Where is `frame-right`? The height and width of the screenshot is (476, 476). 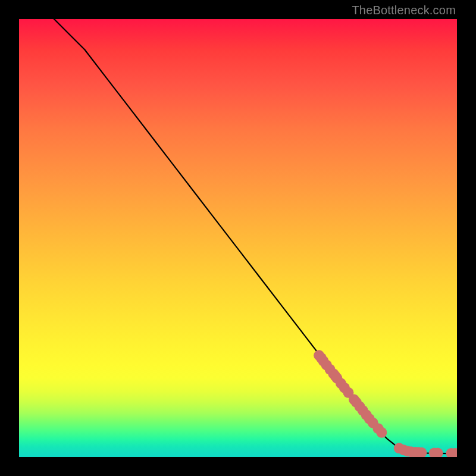 frame-right is located at coordinates (466, 238).